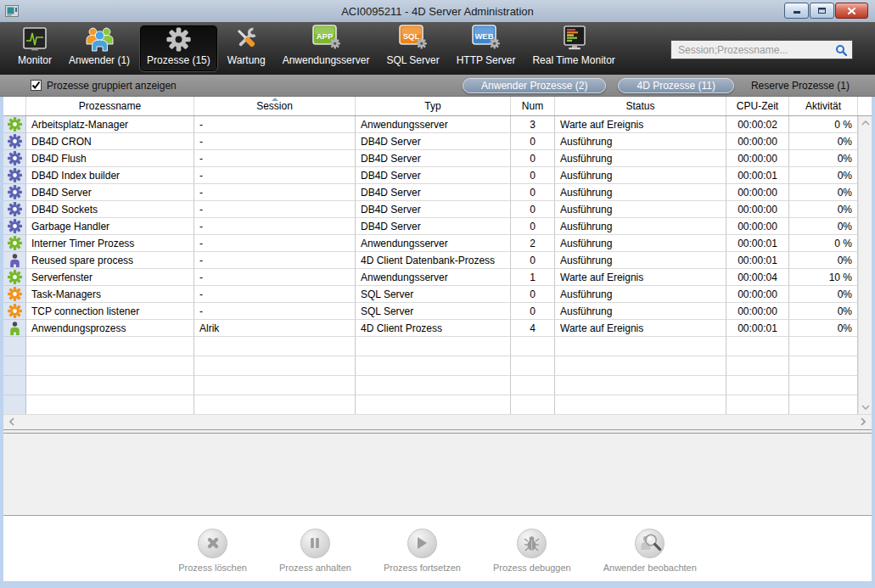 This screenshot has height=588, width=875. I want to click on table-row: DB4D Index builder-DB4D Server0Ausführun…, so click(431, 176).